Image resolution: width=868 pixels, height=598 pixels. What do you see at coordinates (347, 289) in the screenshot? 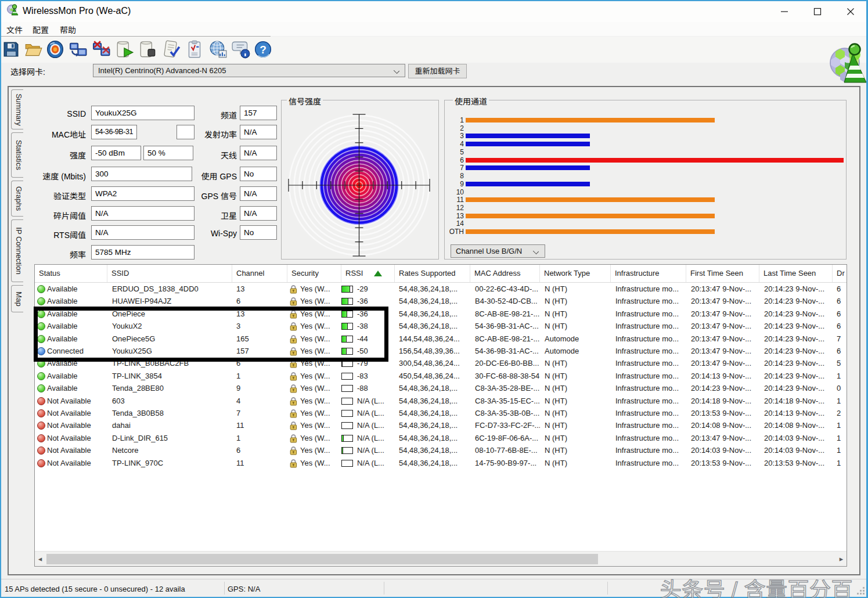
I see `rssi-bar` at bounding box center [347, 289].